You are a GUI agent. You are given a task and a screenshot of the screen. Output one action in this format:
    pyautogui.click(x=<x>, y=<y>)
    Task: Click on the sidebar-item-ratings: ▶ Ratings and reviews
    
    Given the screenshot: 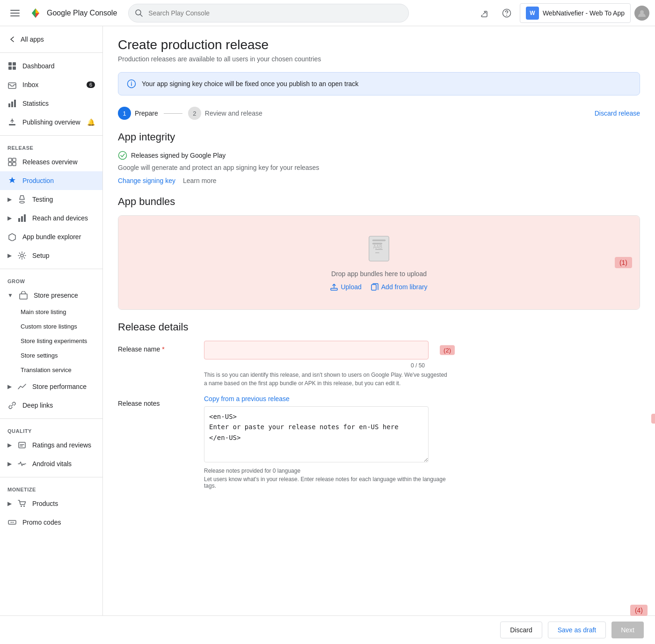 What is the action you would take?
    pyautogui.click(x=51, y=445)
    